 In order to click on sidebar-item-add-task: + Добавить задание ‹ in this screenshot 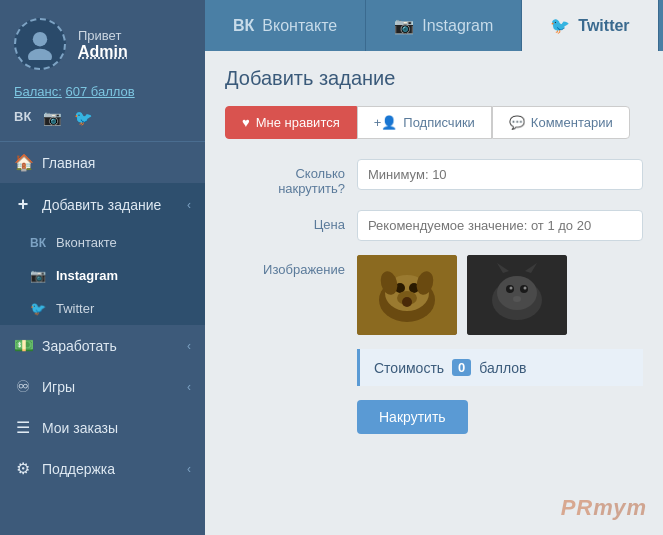, I will do `click(102, 204)`.